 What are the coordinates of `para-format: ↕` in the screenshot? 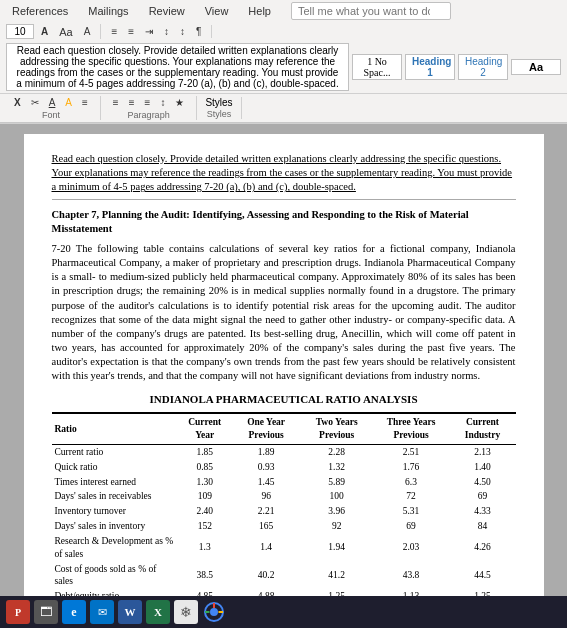 It's located at (162, 102).